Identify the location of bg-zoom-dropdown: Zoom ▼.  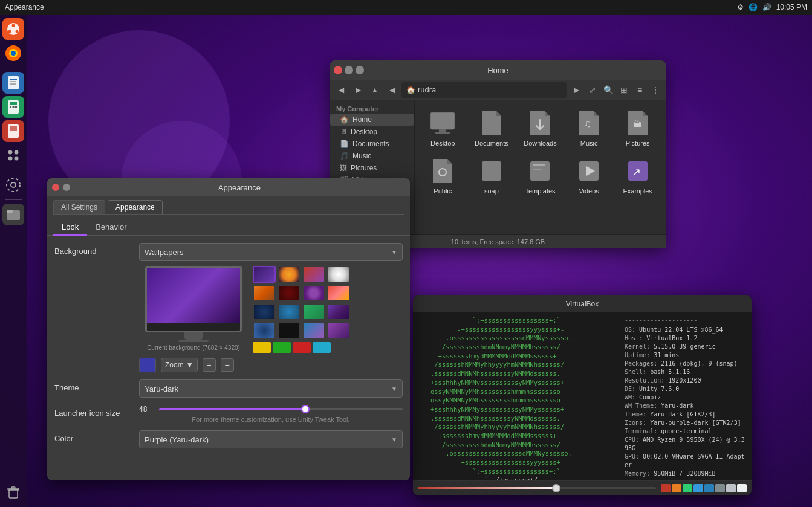
(179, 365).